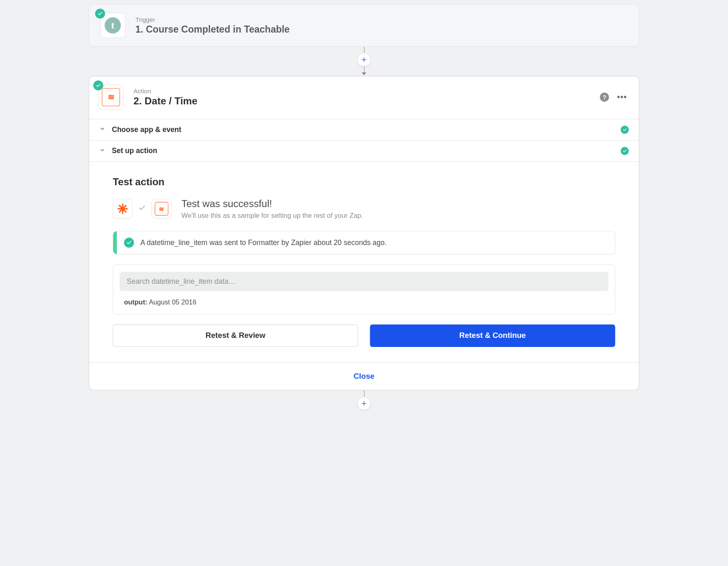 Image resolution: width=728 pixels, height=566 pixels. Describe the element at coordinates (364, 182) in the screenshot. I see `test-action-heading: Test action` at that location.